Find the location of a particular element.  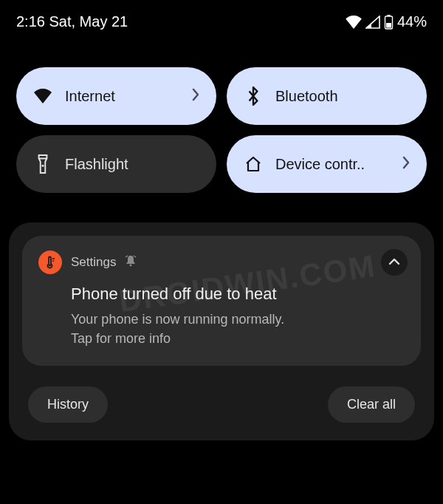

clear-all-button: Clear all is located at coordinates (371, 405).